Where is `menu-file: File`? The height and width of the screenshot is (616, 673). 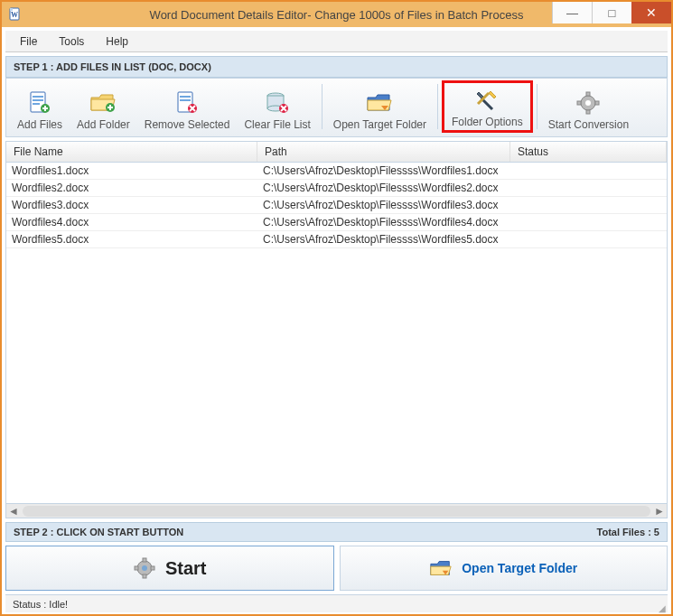
menu-file: File is located at coordinates (29, 42).